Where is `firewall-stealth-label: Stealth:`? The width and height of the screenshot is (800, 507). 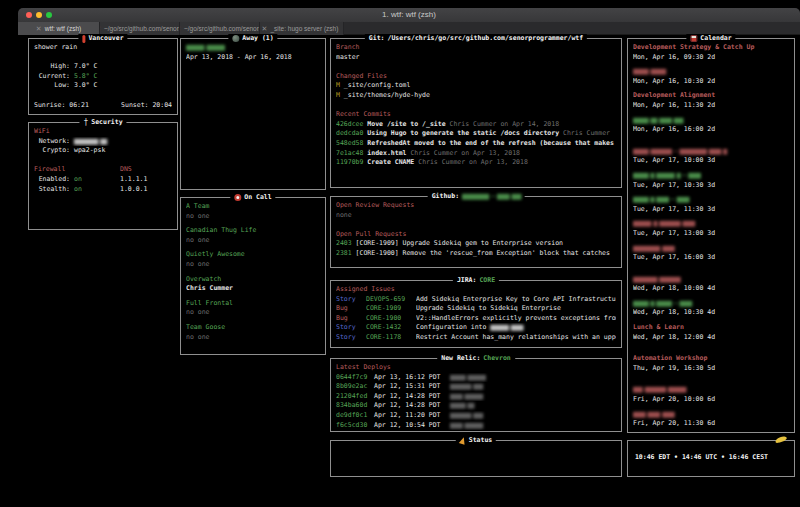 firewall-stealth-label: Stealth: is located at coordinates (52, 190).